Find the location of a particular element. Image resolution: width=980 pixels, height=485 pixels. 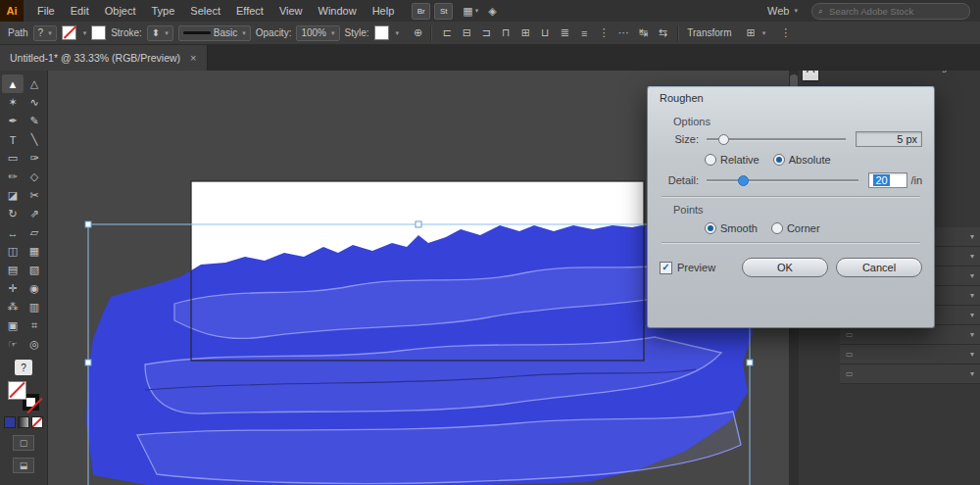

selection-tool: ▲ is located at coordinates (13, 84).